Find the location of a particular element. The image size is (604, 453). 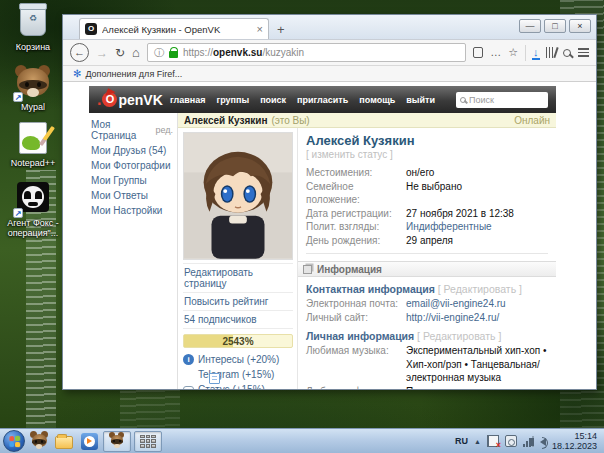

action-center-flag-icon is located at coordinates (493, 441).